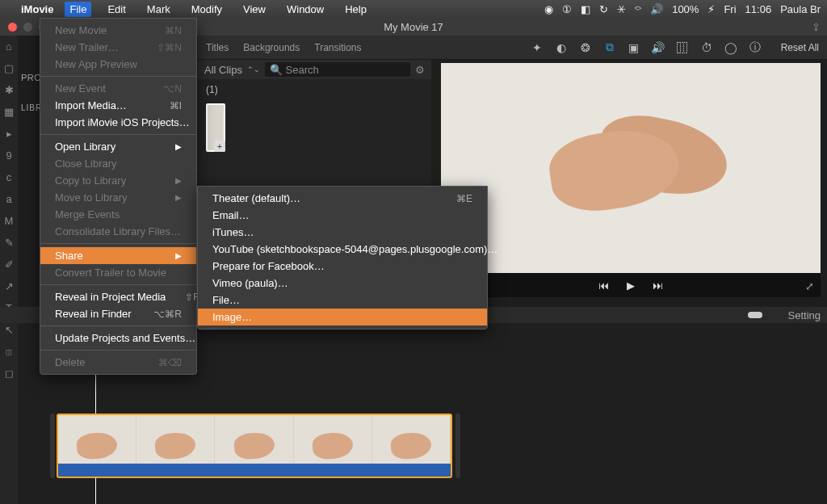  Describe the element at coordinates (755, 48) in the screenshot. I see `info-icon: ⓘ` at that location.